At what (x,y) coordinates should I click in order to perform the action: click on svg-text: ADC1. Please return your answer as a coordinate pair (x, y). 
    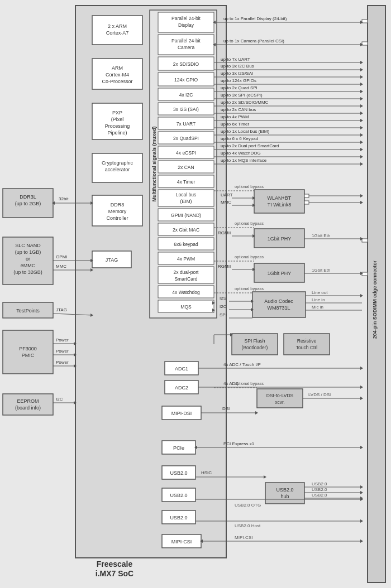
    Looking at the image, I should click on (182, 369).